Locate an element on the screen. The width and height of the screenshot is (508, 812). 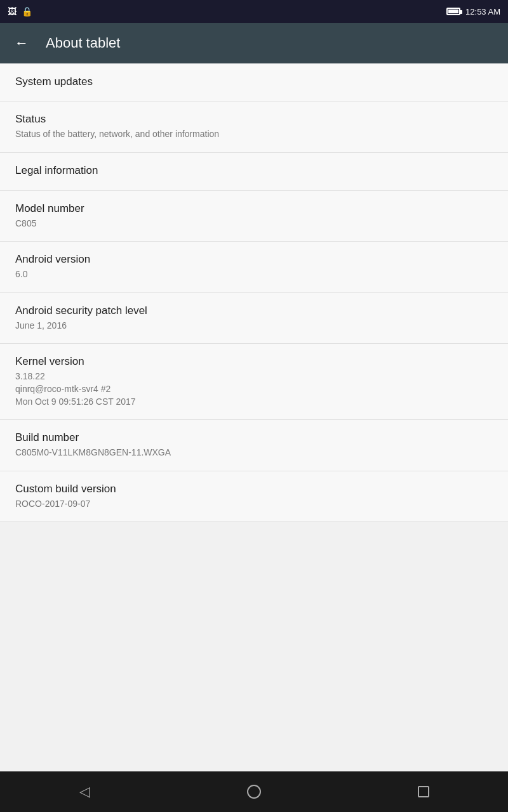
build-number-value: C805M0-V11LKM8GN8GEN-11.WXGA is located at coordinates (254, 453).